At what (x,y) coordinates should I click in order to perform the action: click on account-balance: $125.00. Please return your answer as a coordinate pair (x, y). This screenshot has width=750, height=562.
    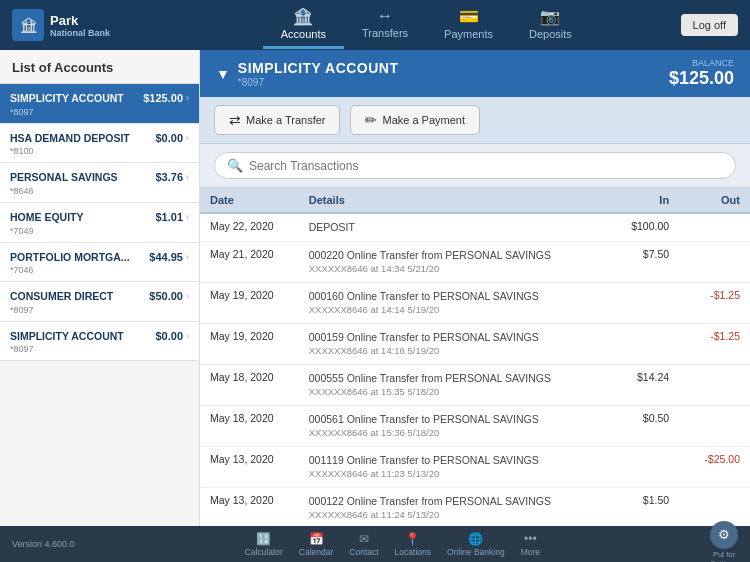
    Looking at the image, I should click on (163, 98).